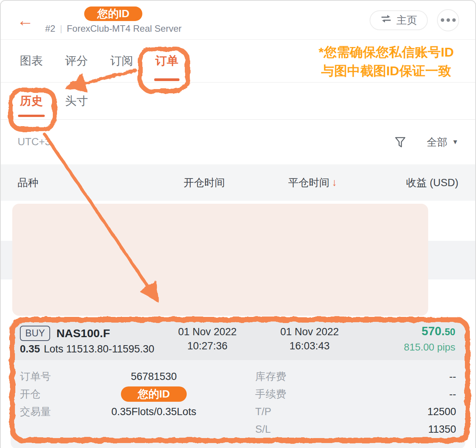  Describe the element at coordinates (356, 394) in the screenshot. I see `detail-row-commission: 手续费 --` at that location.